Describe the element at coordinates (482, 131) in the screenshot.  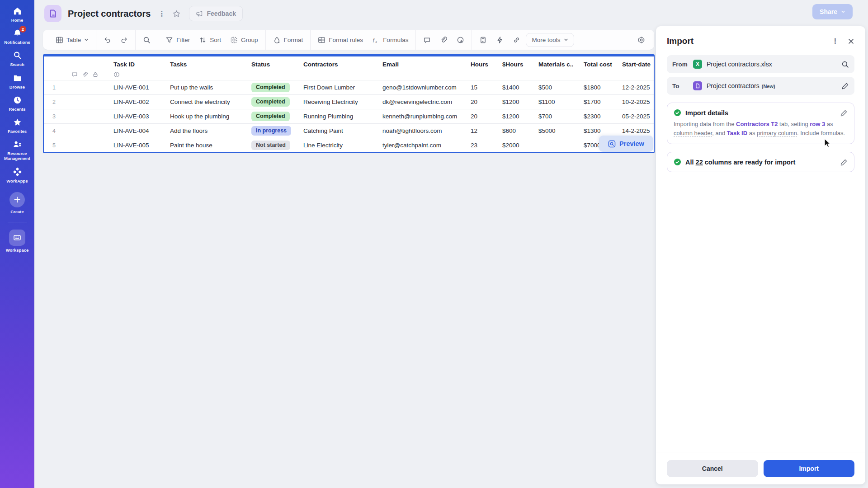
I see `cell-hours: 12` at that location.